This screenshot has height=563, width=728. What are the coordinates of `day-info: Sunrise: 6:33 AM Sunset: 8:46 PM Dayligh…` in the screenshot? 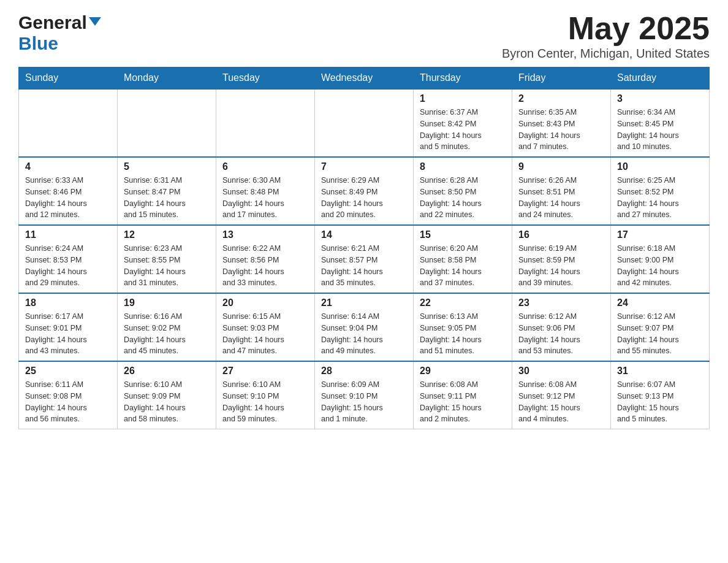 It's located at (68, 197).